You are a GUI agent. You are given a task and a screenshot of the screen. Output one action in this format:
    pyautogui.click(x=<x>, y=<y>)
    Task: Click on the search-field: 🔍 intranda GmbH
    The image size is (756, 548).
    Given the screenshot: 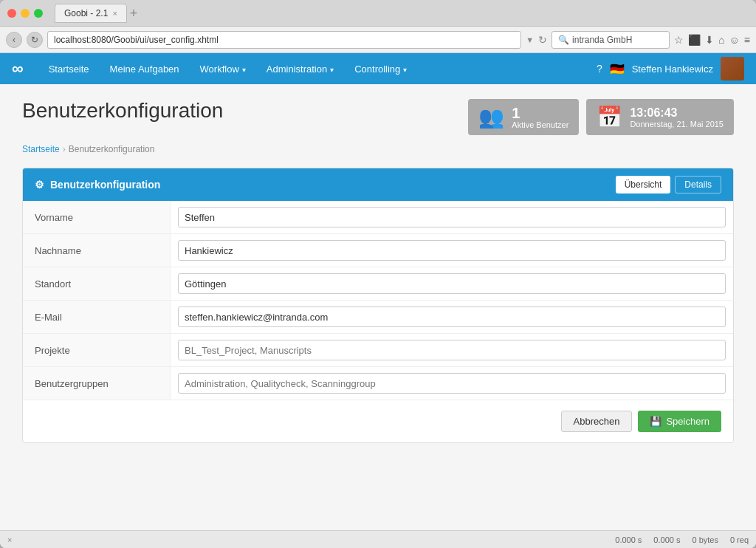 What is the action you would take?
    pyautogui.click(x=611, y=40)
    